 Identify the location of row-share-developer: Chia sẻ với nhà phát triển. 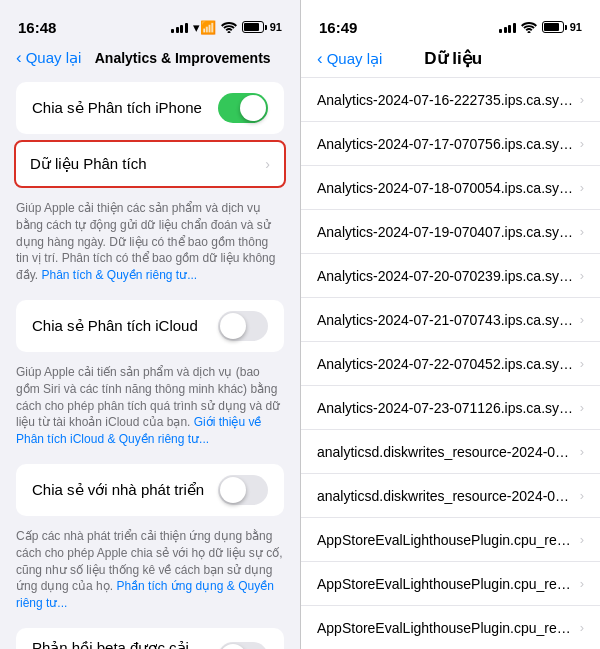
(150, 490).